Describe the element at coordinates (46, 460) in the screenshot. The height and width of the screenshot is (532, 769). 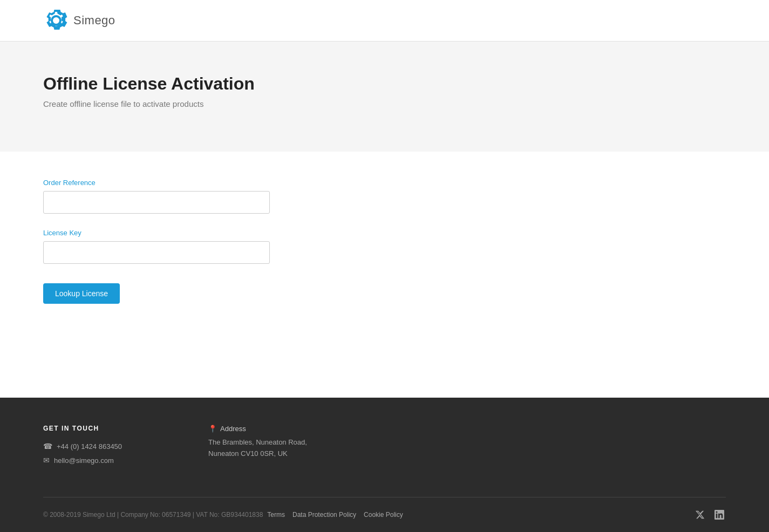
I see `email-icon: ✉` at that location.